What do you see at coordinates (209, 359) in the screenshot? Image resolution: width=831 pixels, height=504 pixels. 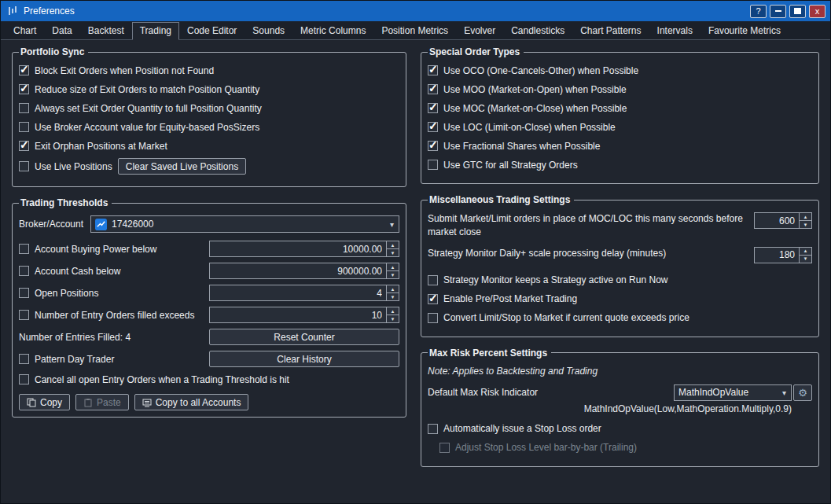 I see `pattern-day-trader-row: Pattern Day Trader Clear History` at bounding box center [209, 359].